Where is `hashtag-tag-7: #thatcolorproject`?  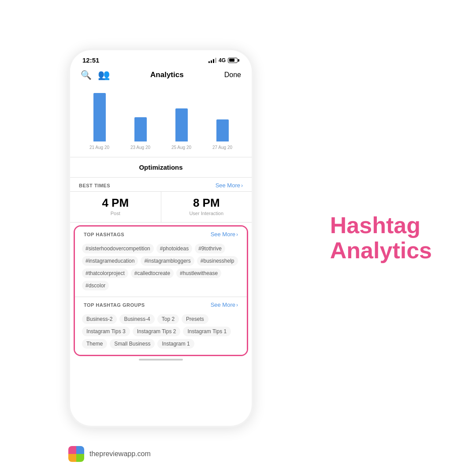
hashtag-tag-7: #thatcolorproject is located at coordinates (105, 273).